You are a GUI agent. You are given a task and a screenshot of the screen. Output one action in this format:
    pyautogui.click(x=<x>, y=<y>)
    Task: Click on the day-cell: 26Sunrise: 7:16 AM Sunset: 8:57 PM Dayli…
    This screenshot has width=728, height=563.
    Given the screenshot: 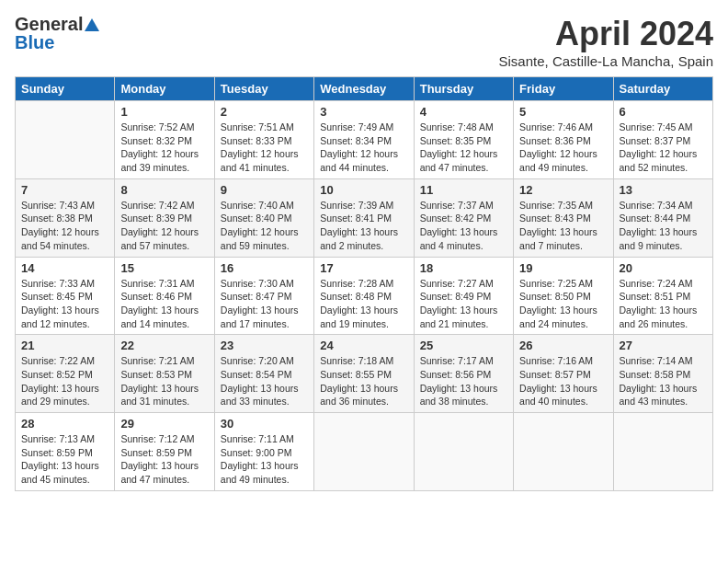 What is the action you would take?
    pyautogui.click(x=563, y=373)
    